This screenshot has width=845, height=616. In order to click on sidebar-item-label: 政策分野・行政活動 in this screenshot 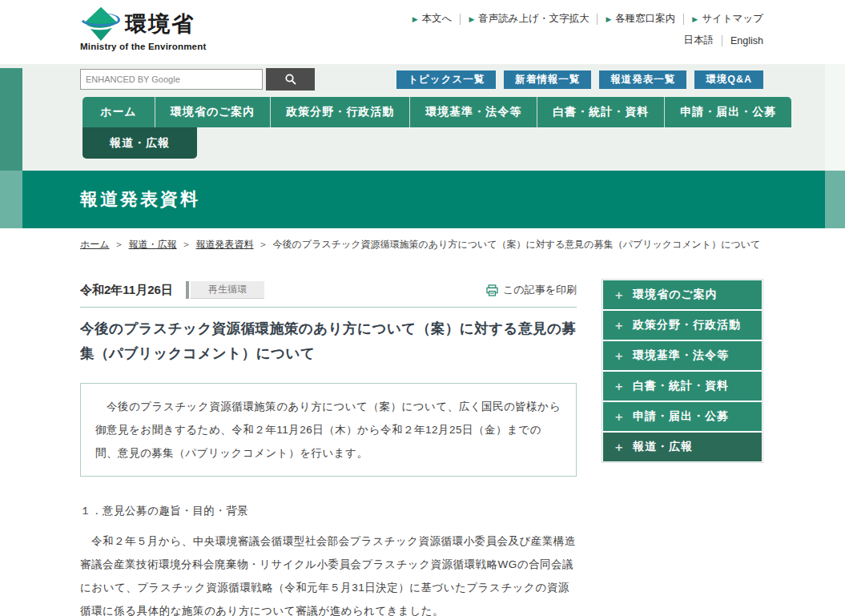, I will do `click(687, 325)`.